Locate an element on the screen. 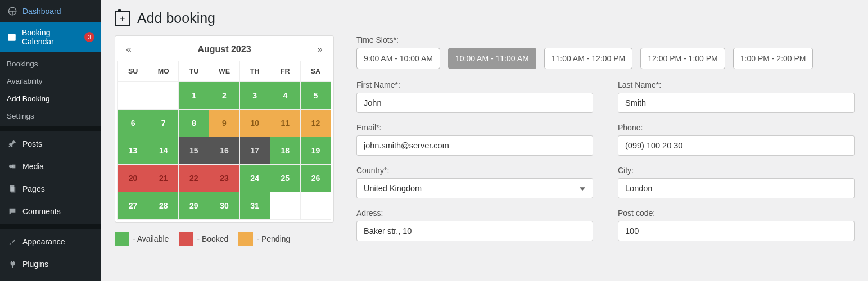  sidebar-item-media: Media is located at coordinates (51, 166).